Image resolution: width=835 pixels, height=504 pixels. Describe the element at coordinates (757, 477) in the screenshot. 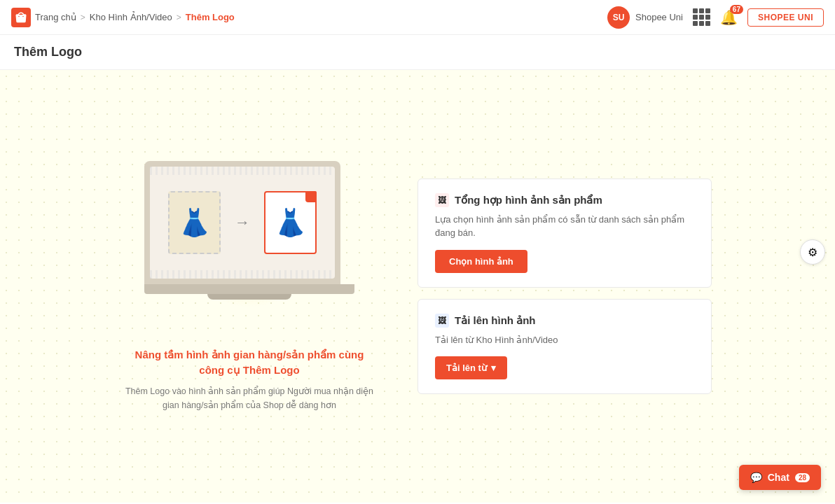

I see `chat-icon: 💬` at that location.